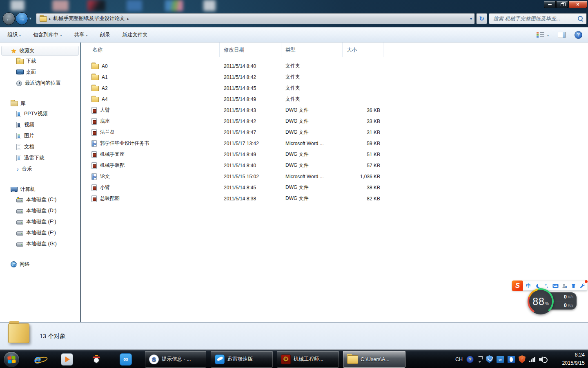 The image size is (588, 368). I want to click on taskbar-button-xunlei: 迅雷极速版, so click(242, 359).